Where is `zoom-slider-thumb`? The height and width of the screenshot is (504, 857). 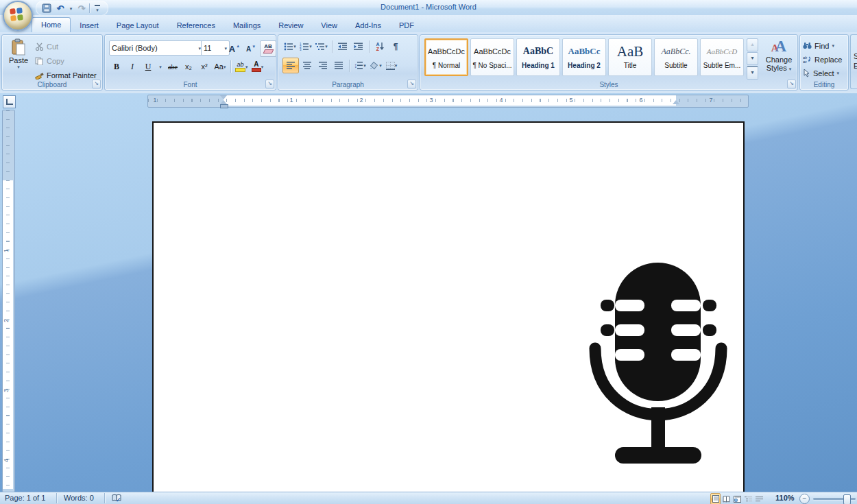 zoom-slider-thumb is located at coordinates (847, 499).